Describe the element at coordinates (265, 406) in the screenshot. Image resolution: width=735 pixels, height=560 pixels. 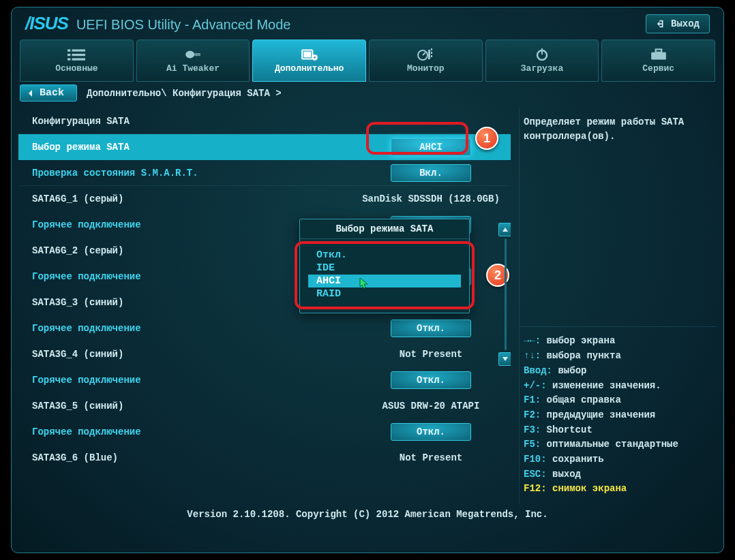
I see `setting-row: SATA3G_5 (синий)ASUS DRW-20 ATAPI` at that location.